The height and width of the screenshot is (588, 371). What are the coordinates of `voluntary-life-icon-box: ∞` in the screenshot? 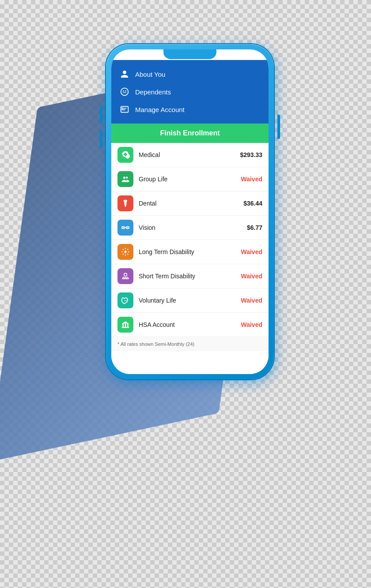 It's located at (125, 300).